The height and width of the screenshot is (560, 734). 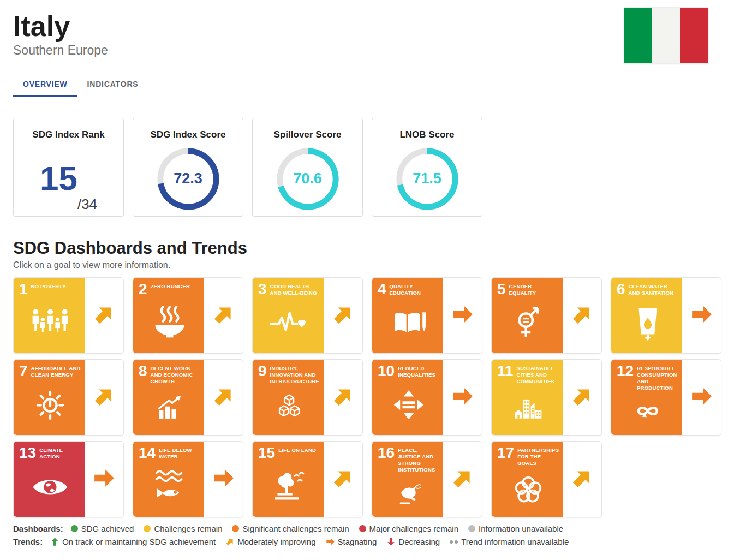 I want to click on country-header: Italy Southern Europe, so click(x=367, y=29).